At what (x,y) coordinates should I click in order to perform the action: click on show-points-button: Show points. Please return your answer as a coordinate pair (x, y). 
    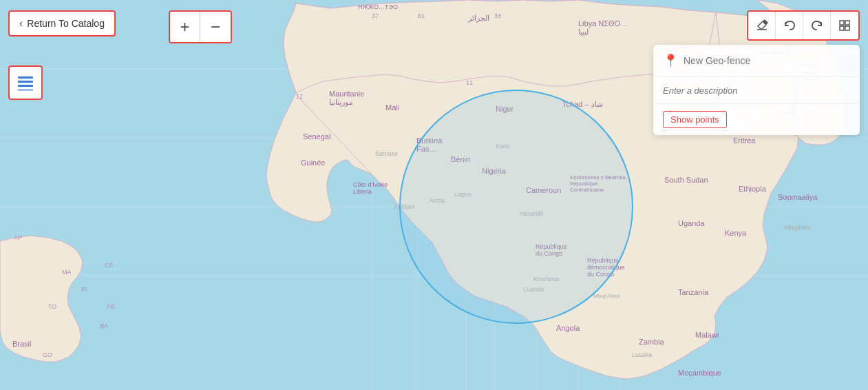
    Looking at the image, I should click on (695, 120).